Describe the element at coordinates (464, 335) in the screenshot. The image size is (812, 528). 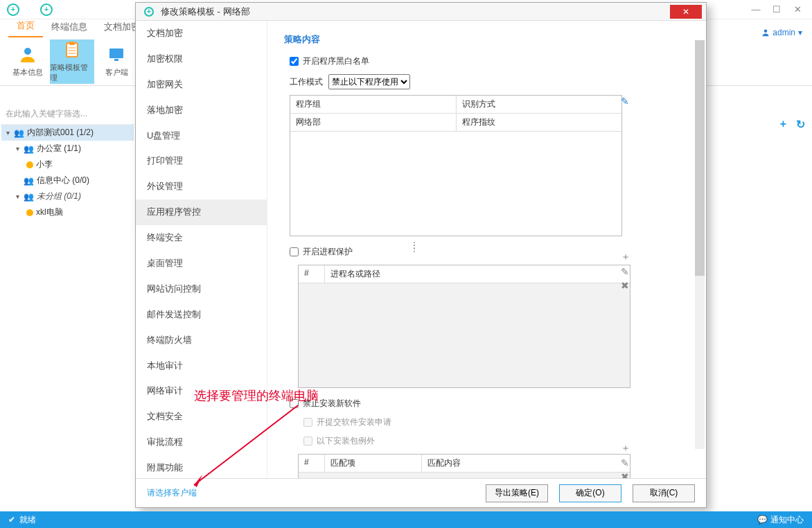
I see `table-body-empty` at that location.